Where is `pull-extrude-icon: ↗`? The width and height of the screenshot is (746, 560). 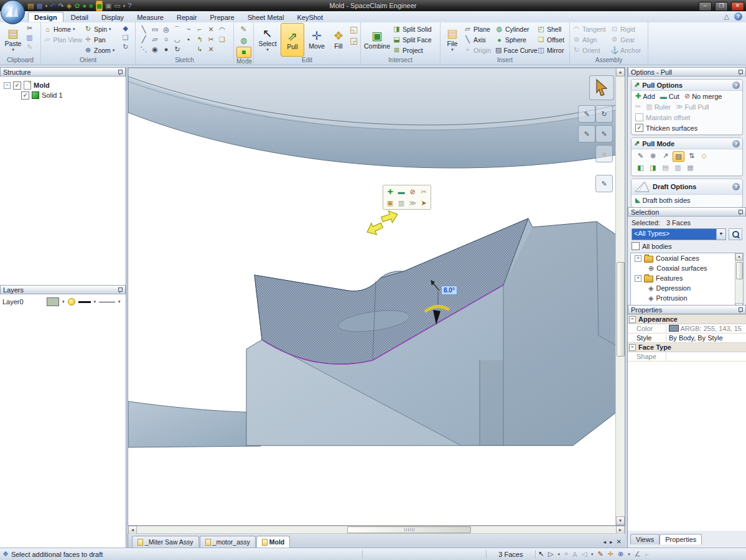 pull-extrude-icon: ↗ is located at coordinates (666, 156).